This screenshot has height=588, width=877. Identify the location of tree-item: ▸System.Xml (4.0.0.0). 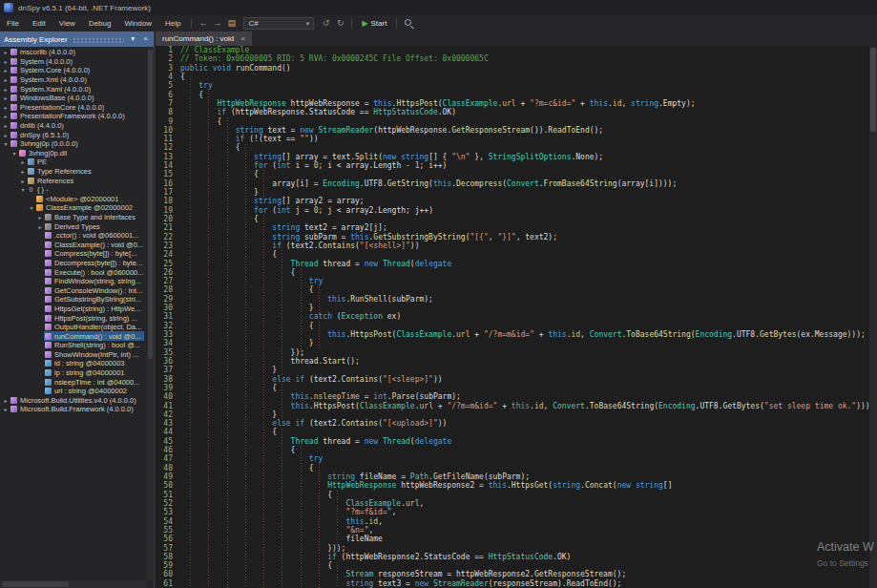
(73, 80).